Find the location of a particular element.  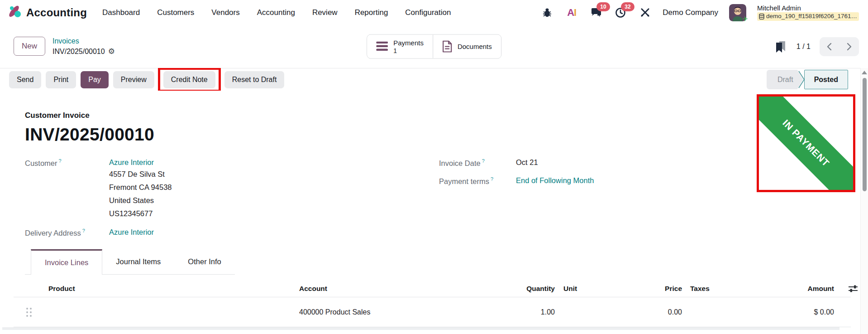

top-navbar: Accounting Dashboard Customers Vendors A… is located at coordinates (434, 13).